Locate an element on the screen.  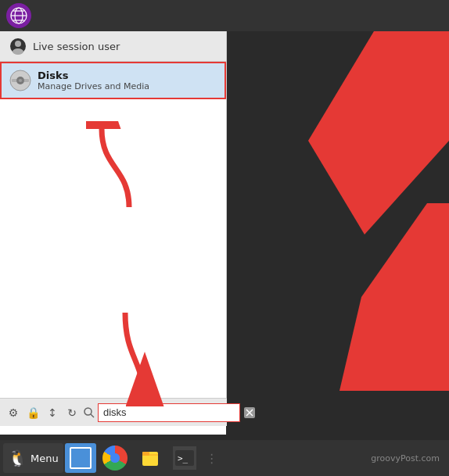
taskbar-menu-button: 🐧 Menu is located at coordinates (33, 458).